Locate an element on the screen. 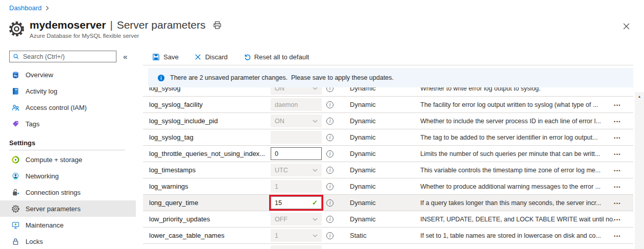  param-name: log_timestamps is located at coordinates (207, 170).